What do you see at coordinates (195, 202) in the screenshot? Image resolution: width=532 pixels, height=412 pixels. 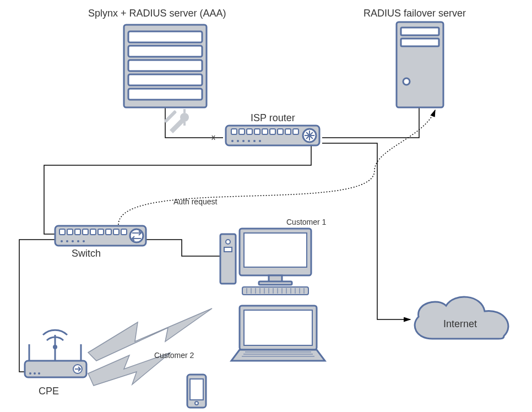 I see `auth-request-label: Auth request` at bounding box center [195, 202].